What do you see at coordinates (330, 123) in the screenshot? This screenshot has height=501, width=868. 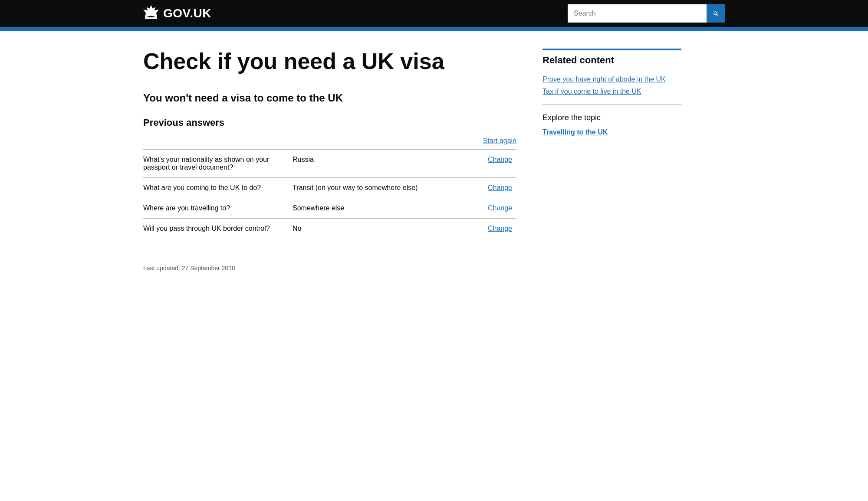 I see `previous-answers-title: Previous answers` at bounding box center [330, 123].